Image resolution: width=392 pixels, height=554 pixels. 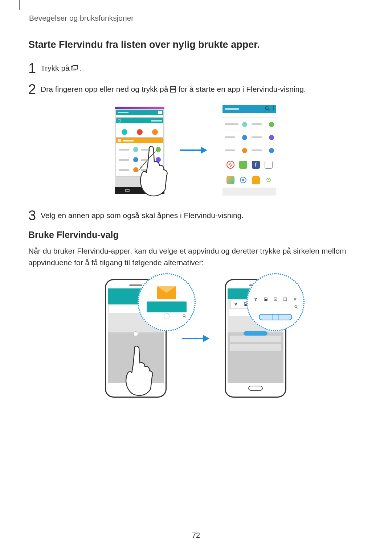 What do you see at coordinates (167, 293) in the screenshot?
I see `mail-envelope-icon` at bounding box center [167, 293].